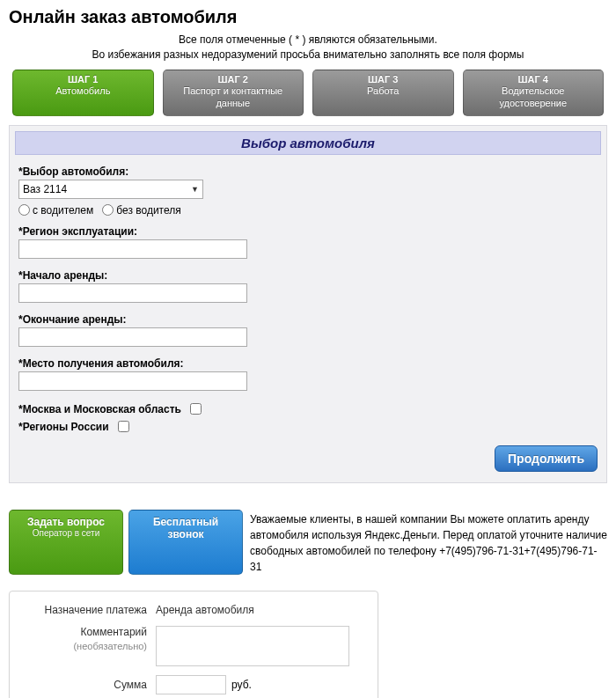 The image size is (616, 698). What do you see at coordinates (111, 189) in the screenshot?
I see `car-select-dropdown: Ваз 2114 ▼` at bounding box center [111, 189].